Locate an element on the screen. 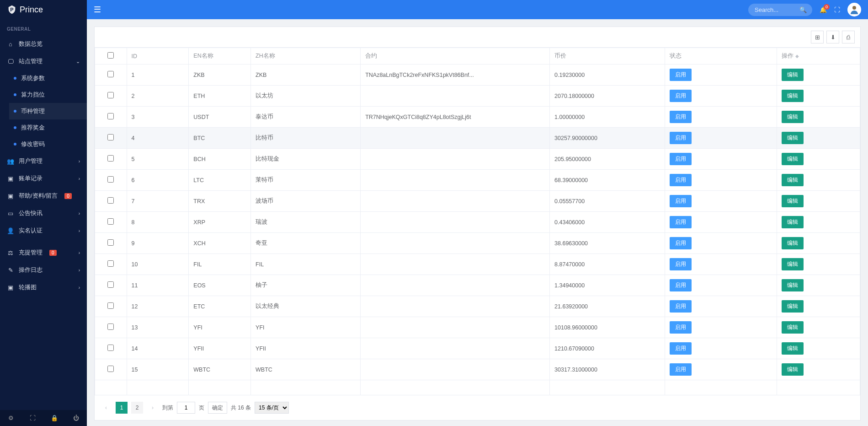 This screenshot has width=868, height=426. nav-coin-mgmt: 币种管理 is located at coordinates (48, 111).